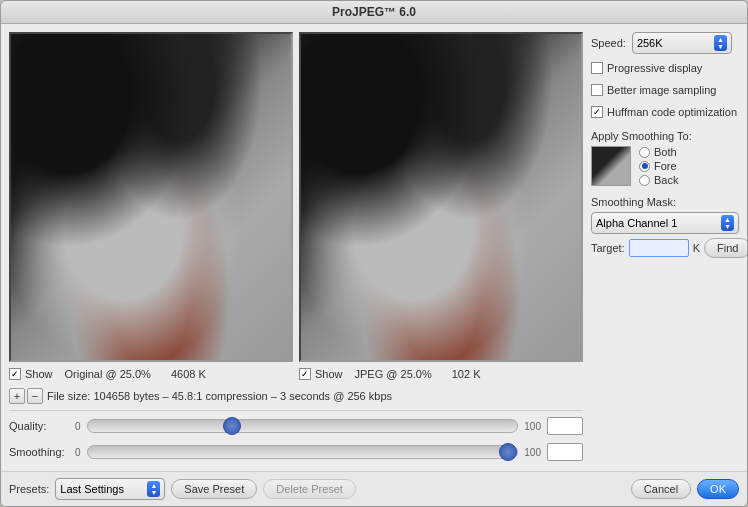  I want to click on smoothing-slider, so click(303, 452).